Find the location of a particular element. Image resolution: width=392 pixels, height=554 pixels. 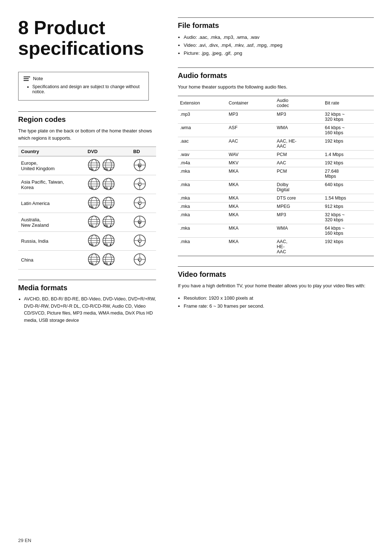

audio-cell: .wma is located at coordinates (202, 130).